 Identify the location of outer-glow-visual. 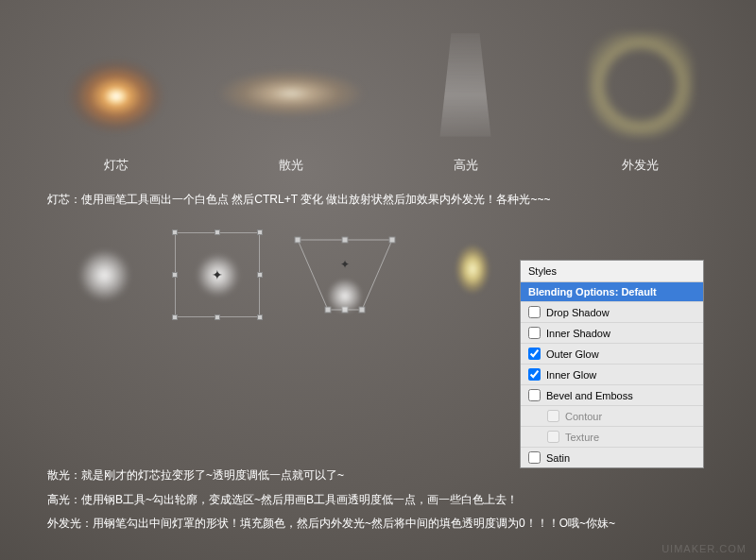
(641, 85).